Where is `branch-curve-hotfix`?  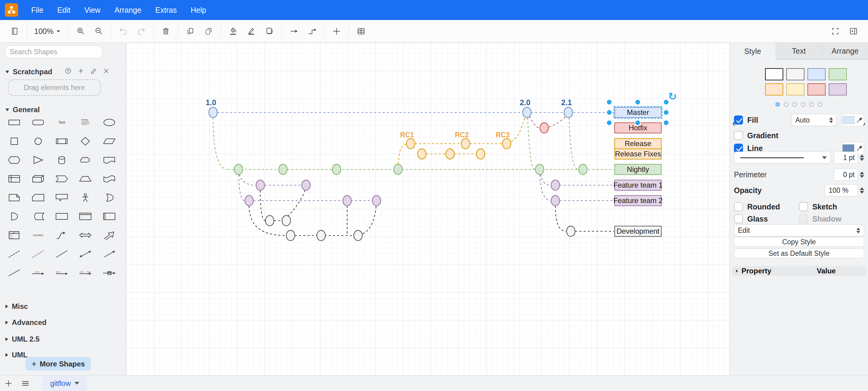 branch-curve-hotfix is located at coordinates (557, 121).